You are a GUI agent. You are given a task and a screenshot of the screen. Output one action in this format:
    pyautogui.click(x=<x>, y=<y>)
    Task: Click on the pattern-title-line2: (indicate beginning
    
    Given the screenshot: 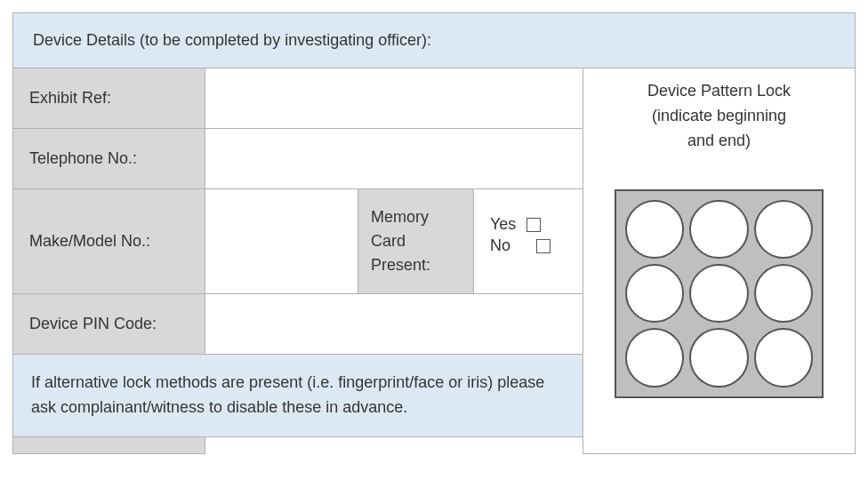 What is the action you would take?
    pyautogui.click(x=719, y=116)
    